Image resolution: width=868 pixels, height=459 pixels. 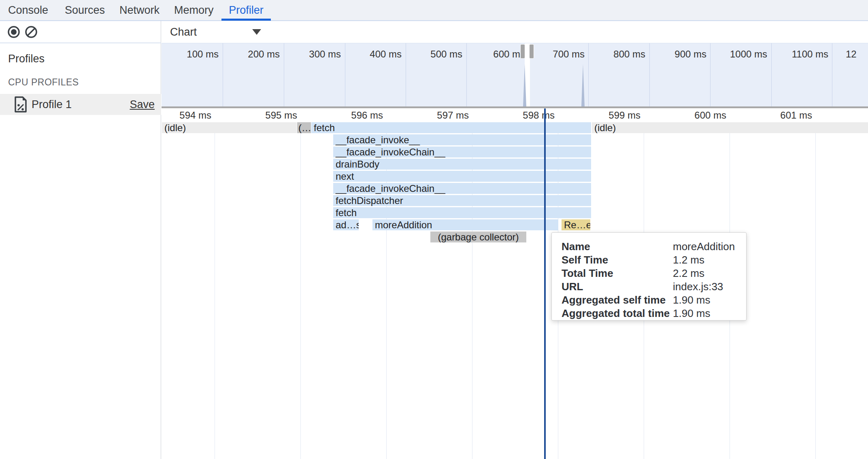 What do you see at coordinates (44, 83) in the screenshot?
I see `cpu-profiles-section-label: CPU PROFILES` at bounding box center [44, 83].